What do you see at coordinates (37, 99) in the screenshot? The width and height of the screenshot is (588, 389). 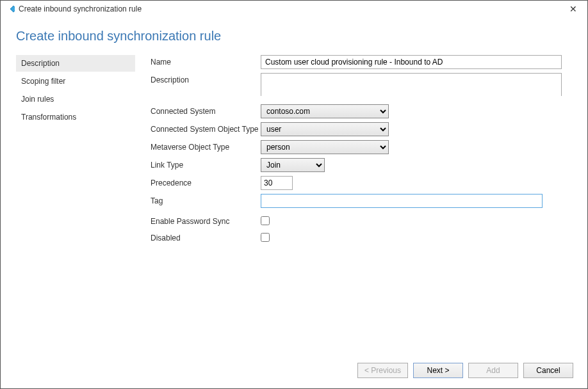 I see `sidebar-item-label: Join rules` at bounding box center [37, 99].